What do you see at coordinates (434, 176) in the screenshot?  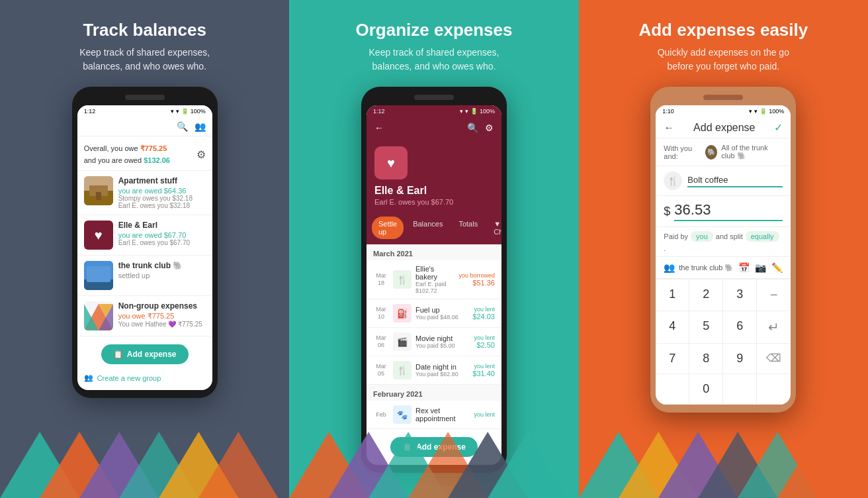 I see `s2-group-info: ♥ Elle & Earl Earl E. owes you $67.70` at bounding box center [434, 176].